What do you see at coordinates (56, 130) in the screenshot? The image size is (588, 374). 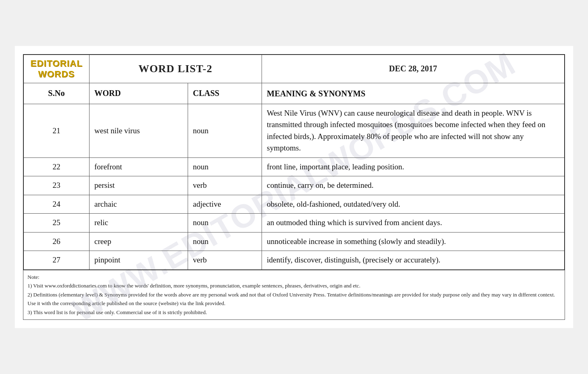 I see `cell-sno: 21` at bounding box center [56, 130].